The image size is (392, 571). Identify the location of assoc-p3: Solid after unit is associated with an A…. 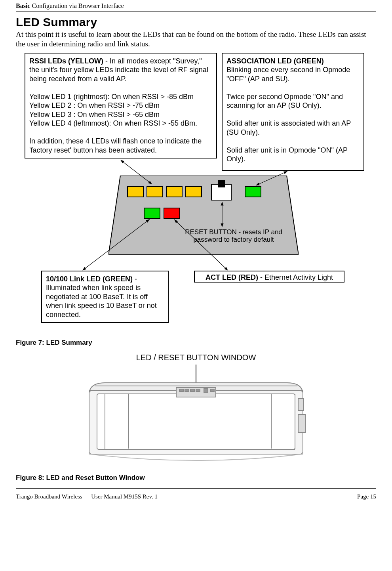
(289, 128).